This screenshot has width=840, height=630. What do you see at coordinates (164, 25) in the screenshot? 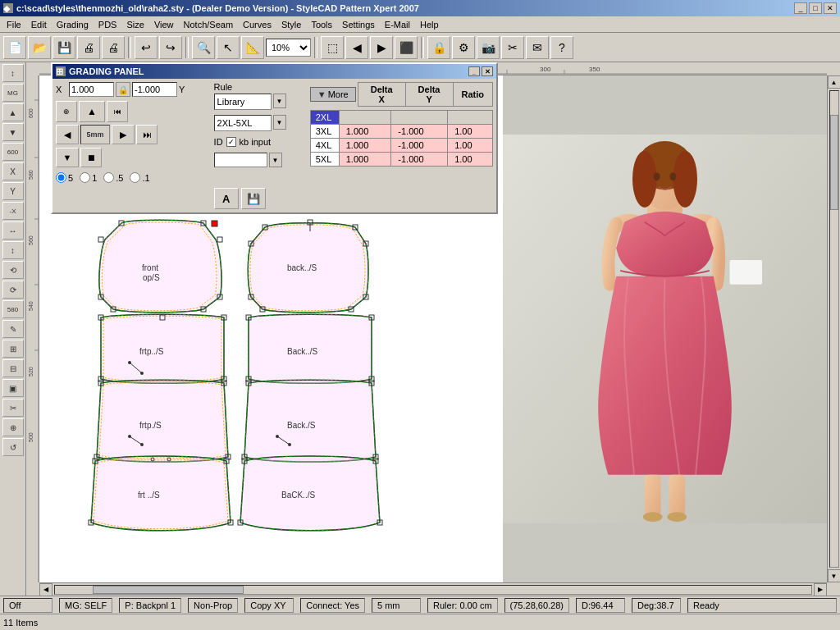
I see `menu-view: View` at bounding box center [164, 25].